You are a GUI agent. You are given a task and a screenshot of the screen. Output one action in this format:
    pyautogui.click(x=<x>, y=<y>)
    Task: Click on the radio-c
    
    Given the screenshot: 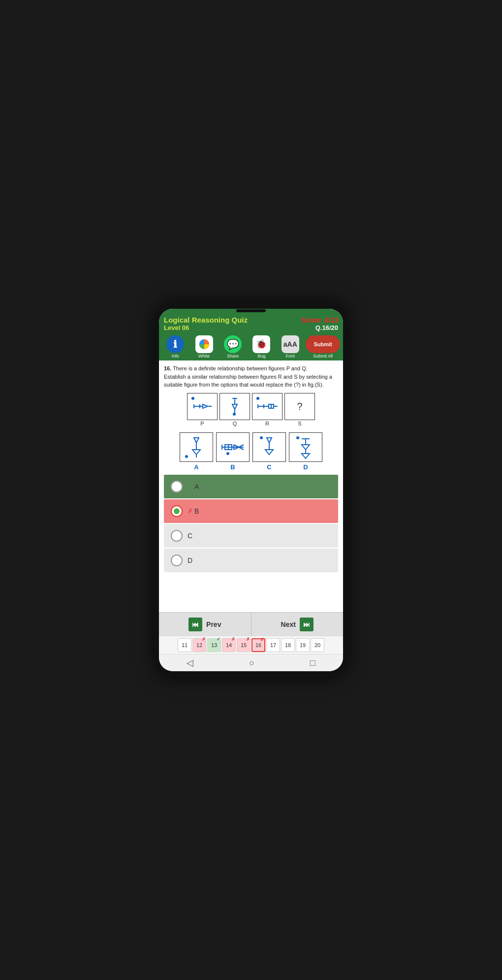 What is the action you would take?
    pyautogui.click(x=177, y=536)
    